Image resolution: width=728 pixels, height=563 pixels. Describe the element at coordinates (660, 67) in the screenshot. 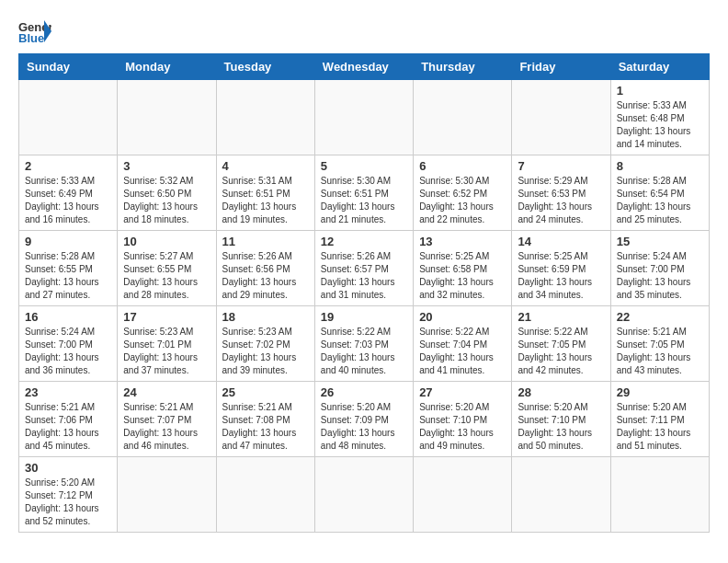

I see `weekday-header-cell: Saturday` at that location.